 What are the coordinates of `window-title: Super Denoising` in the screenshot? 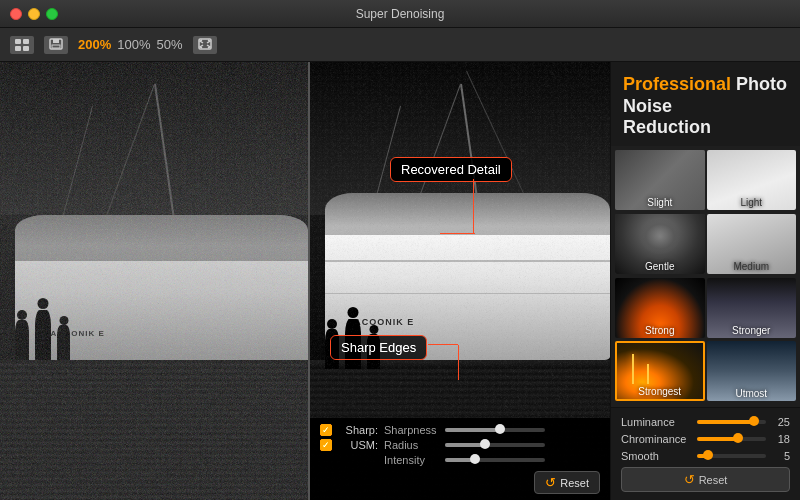 It's located at (400, 14).